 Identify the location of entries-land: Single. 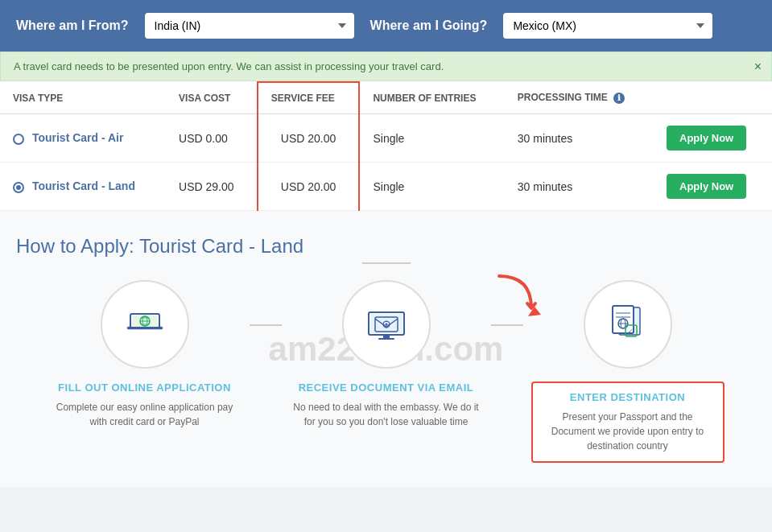
(431, 187).